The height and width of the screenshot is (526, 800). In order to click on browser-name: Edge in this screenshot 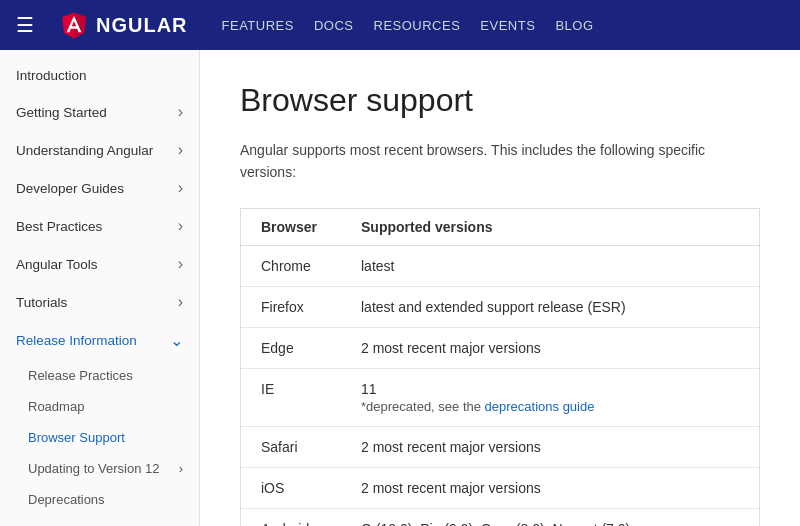, I will do `click(291, 348)`.